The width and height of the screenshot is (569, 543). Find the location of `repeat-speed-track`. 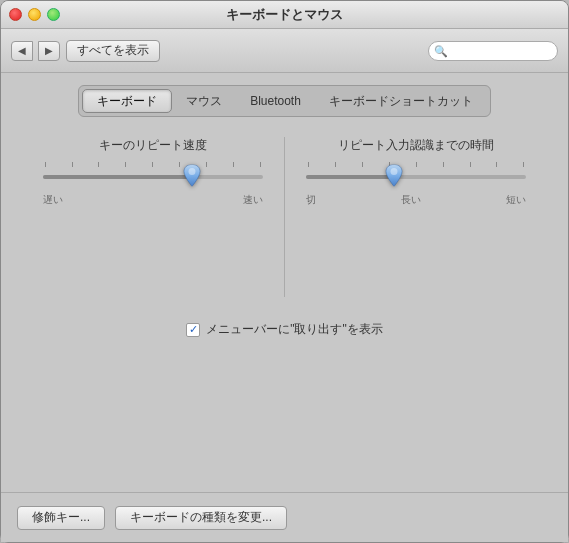

repeat-speed-track is located at coordinates (153, 177).